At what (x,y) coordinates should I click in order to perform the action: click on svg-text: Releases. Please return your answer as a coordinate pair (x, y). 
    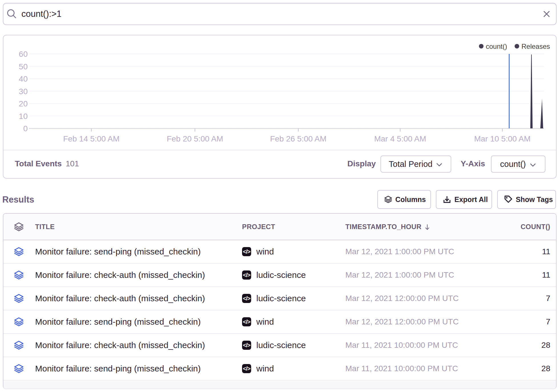
    Looking at the image, I should click on (536, 46).